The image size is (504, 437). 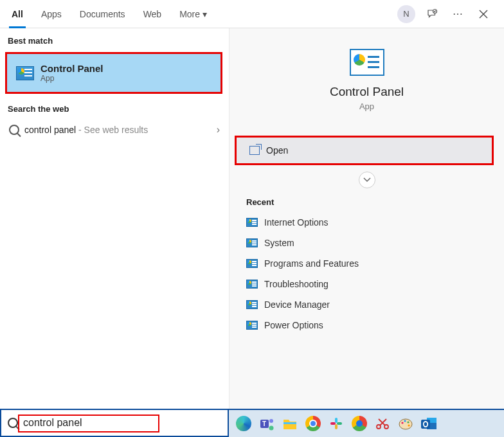 I want to click on tab-more-label: More, so click(x=190, y=14).